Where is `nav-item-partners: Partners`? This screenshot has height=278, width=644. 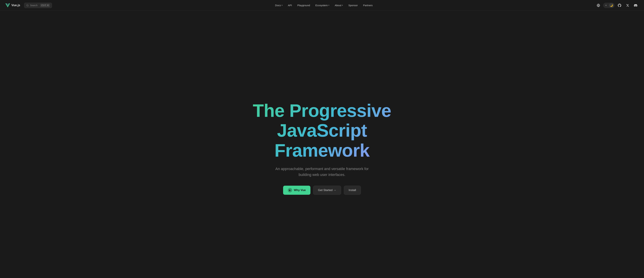 nav-item-partners: Partners is located at coordinates (368, 5).